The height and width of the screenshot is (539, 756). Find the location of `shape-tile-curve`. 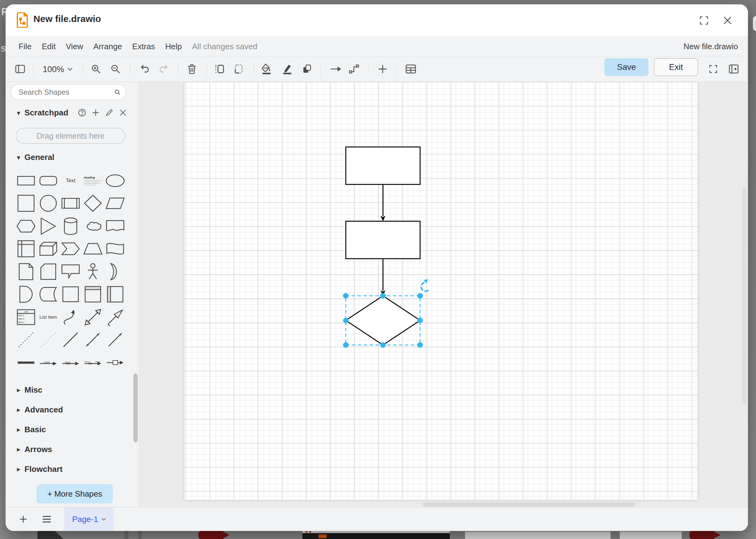

shape-tile-curve is located at coordinates (70, 317).